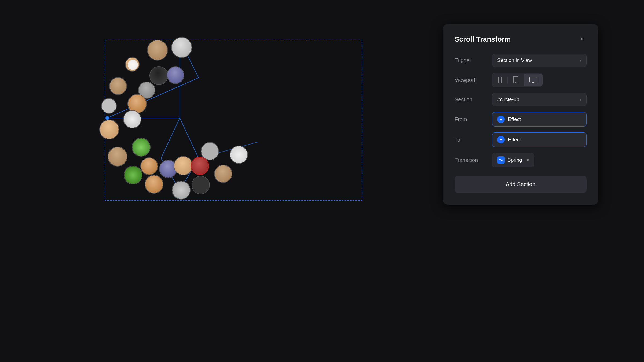 This screenshot has width=644, height=362. Describe the element at coordinates (473, 160) in the screenshot. I see `transition-label: Transition` at that location.